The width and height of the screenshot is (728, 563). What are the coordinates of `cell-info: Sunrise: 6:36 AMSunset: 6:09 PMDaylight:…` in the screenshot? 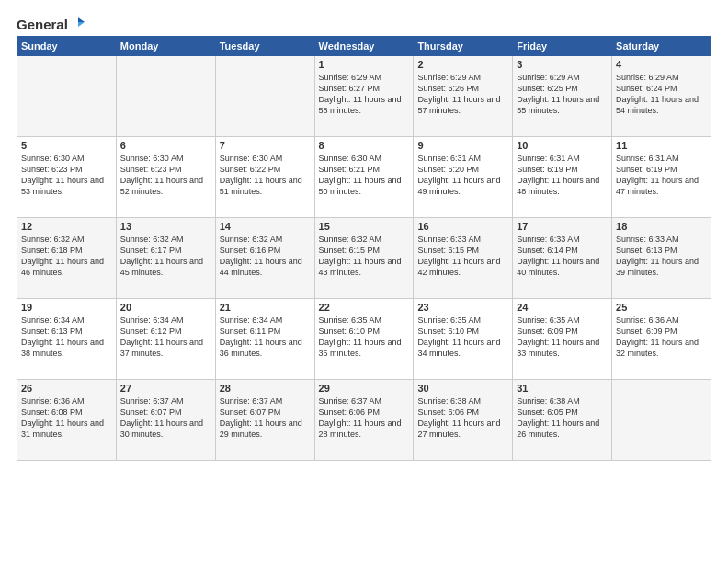 It's located at (662, 337).